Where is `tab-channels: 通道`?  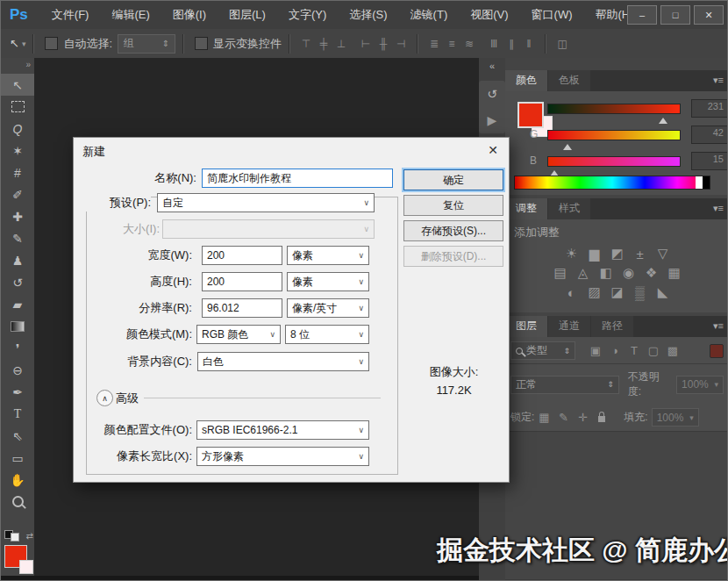 tab-channels: 通道 is located at coordinates (569, 326).